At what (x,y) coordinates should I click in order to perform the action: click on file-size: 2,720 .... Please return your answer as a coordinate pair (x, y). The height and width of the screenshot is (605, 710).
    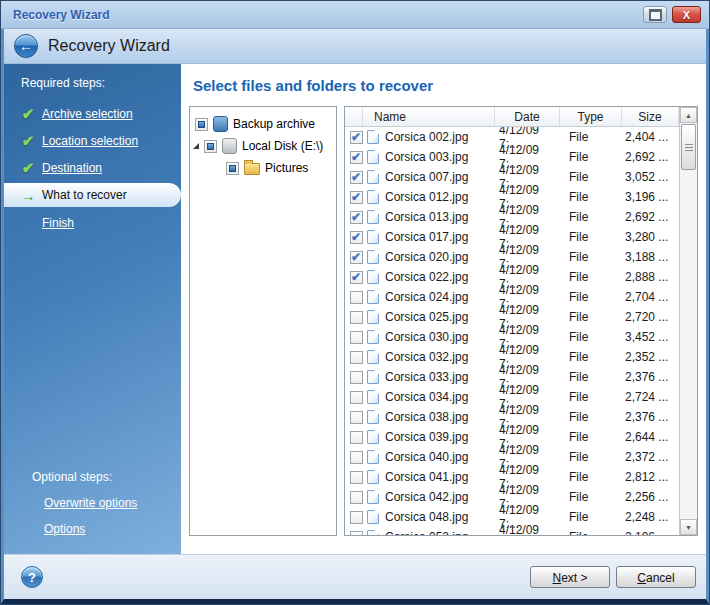
    Looking at the image, I should click on (650, 317).